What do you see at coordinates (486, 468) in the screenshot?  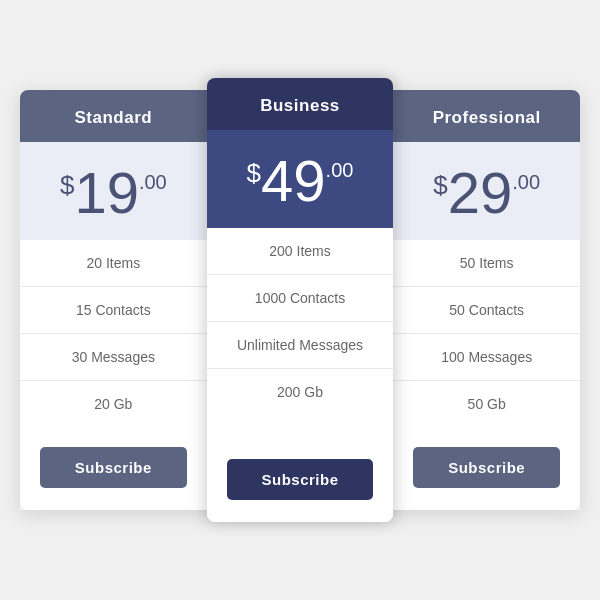 I see `plan-professional-subscribe-button: Subscribe` at bounding box center [486, 468].